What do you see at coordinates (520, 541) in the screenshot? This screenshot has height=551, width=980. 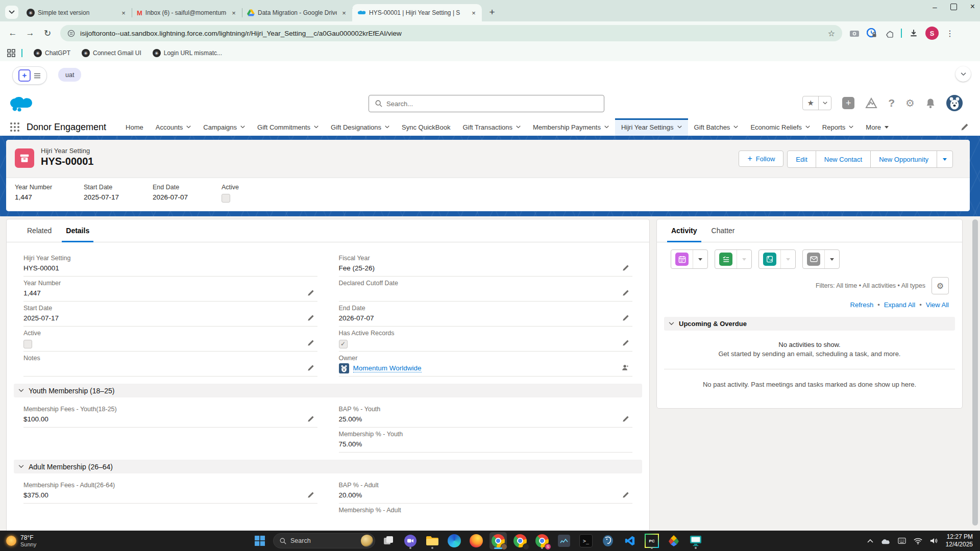 I see `chrome-profile-2-icon` at bounding box center [520, 541].